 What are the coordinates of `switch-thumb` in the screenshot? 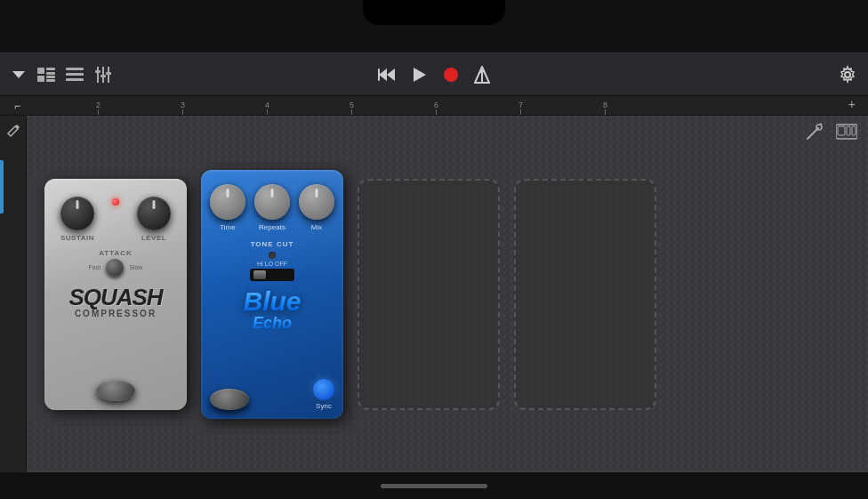 It's located at (260, 275).